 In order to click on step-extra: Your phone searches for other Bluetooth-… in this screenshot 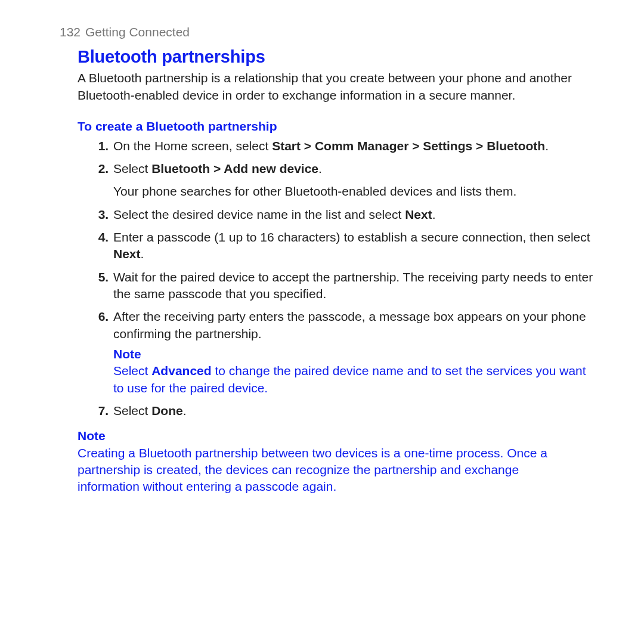, I will do `click(358, 191)`.